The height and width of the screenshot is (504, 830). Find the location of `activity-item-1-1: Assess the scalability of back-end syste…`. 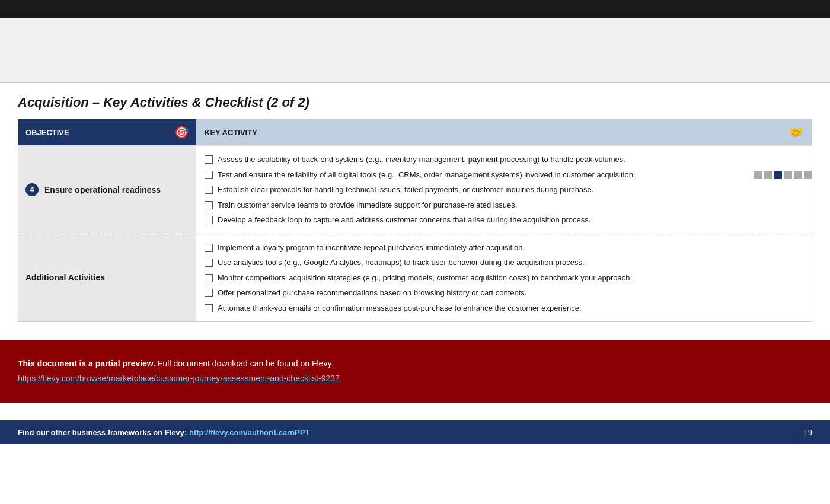

activity-item-1-1: Assess the scalability of back-end syste… is located at coordinates (504, 160).